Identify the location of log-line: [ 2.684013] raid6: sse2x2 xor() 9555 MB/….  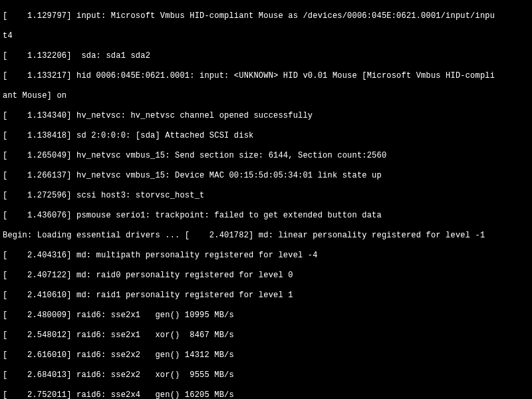
(118, 375).